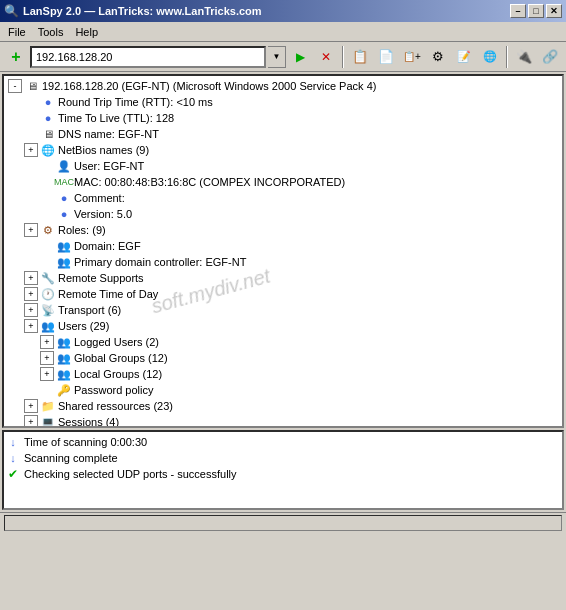 Image resolution: width=566 pixels, height=610 pixels. Describe the element at coordinates (283, 442) in the screenshot. I see `log-item: ↓ Time of scanning 0:00:30` at that location.